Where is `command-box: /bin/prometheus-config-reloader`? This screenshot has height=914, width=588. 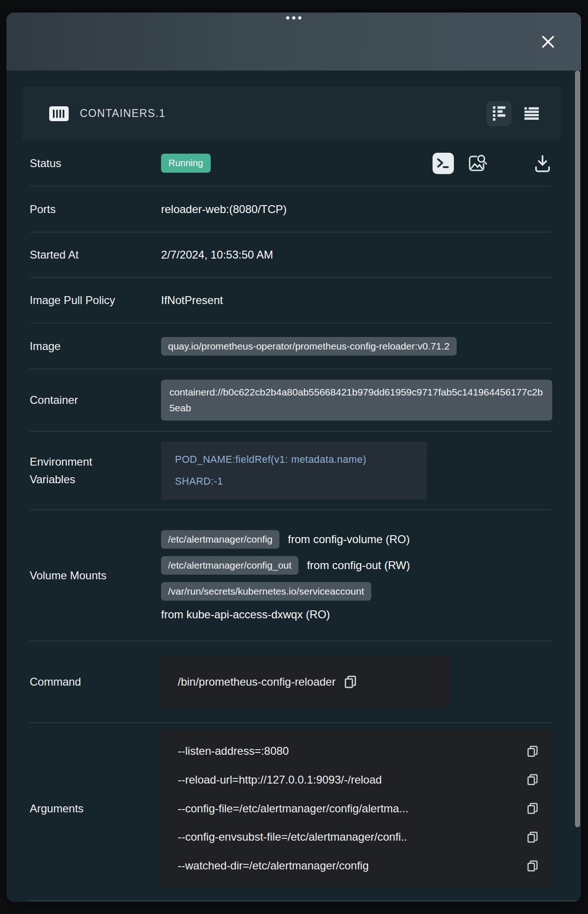
command-box: /bin/prometheus-config-reloader is located at coordinates (306, 682).